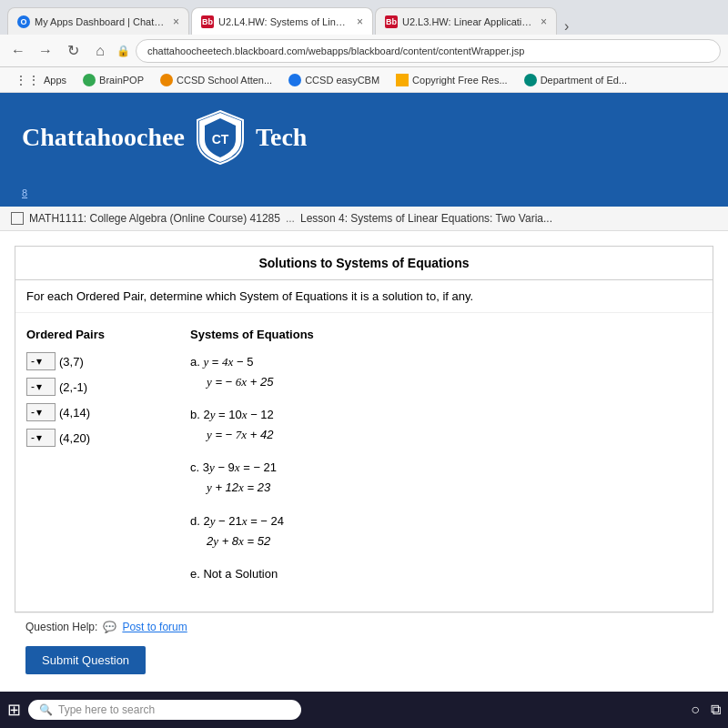 The image size is (728, 728). I want to click on lock-icon: 🔒, so click(124, 51).